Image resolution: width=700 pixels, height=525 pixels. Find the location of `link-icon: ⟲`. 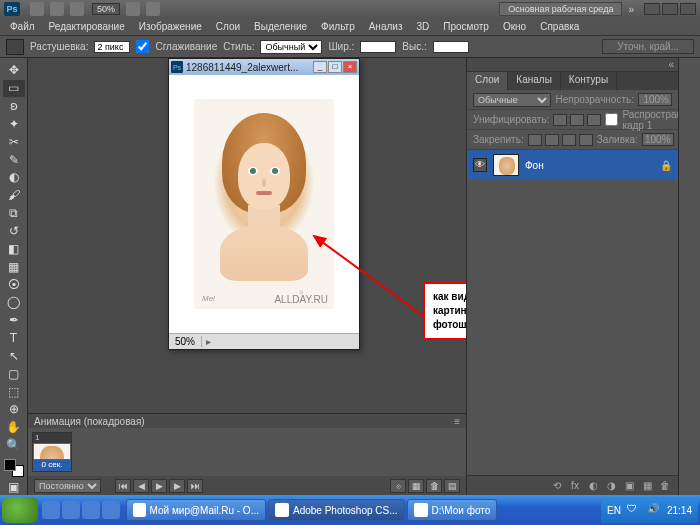

link-icon: ⟲ is located at coordinates (557, 486).